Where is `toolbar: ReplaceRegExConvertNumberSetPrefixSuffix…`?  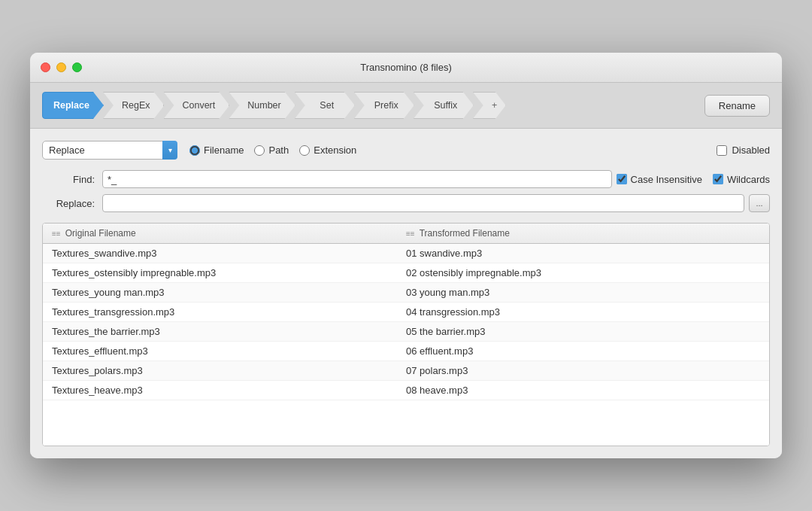 toolbar: ReplaceRegExConvertNumberSetPrefixSuffix… is located at coordinates (406, 105).